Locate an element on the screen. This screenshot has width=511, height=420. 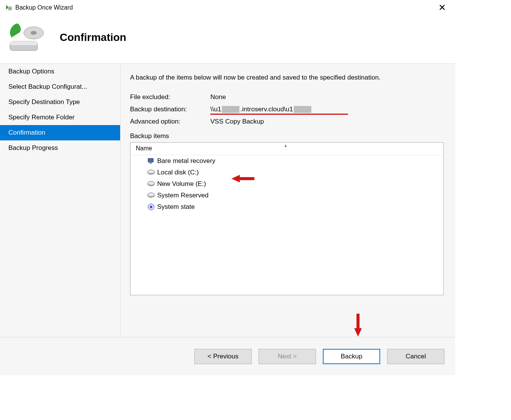
row-advanced-option: Advanced option: VSS Copy Backup is located at coordinates (287, 122).